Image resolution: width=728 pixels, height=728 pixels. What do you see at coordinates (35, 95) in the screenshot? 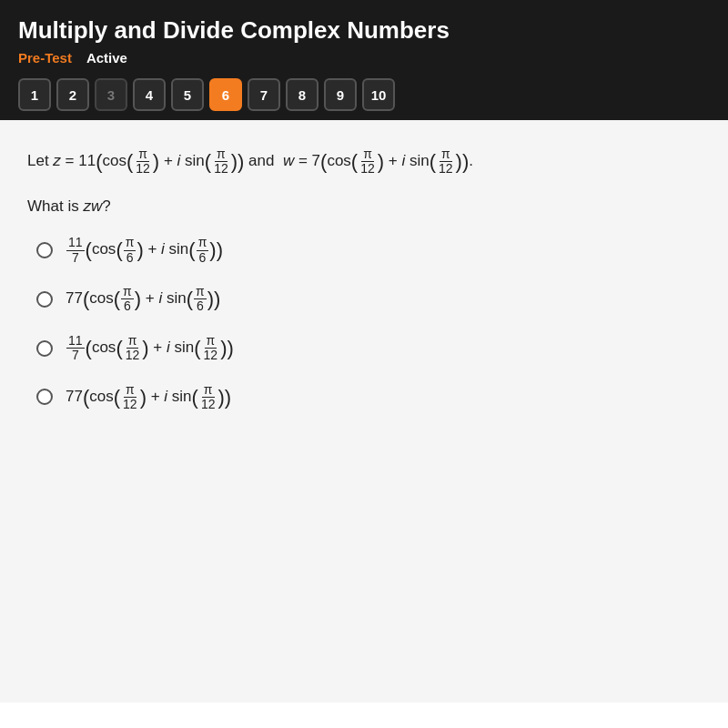
I see `nav-btn-1: 1` at bounding box center [35, 95].